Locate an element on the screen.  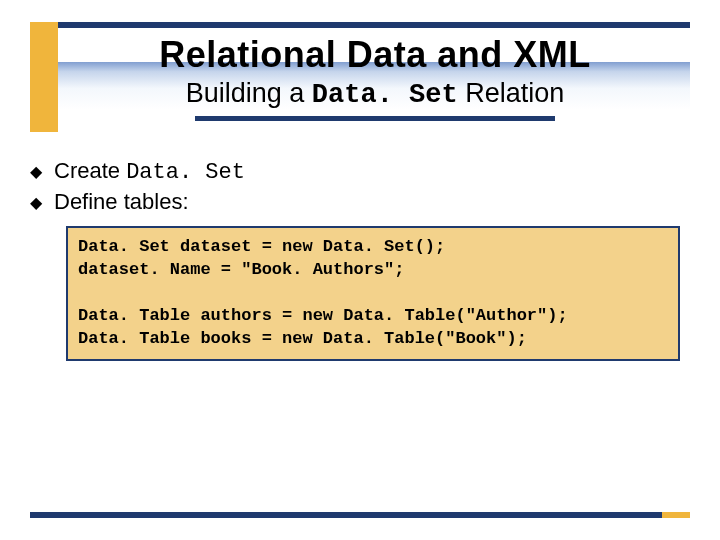
bullet-prefix: Create is located at coordinates (90, 170).